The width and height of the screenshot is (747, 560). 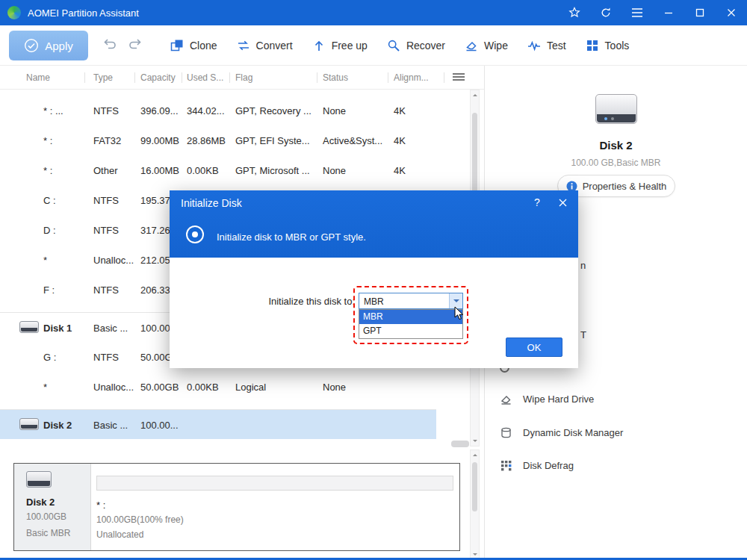 I want to click on maximize-button, so click(x=700, y=13).